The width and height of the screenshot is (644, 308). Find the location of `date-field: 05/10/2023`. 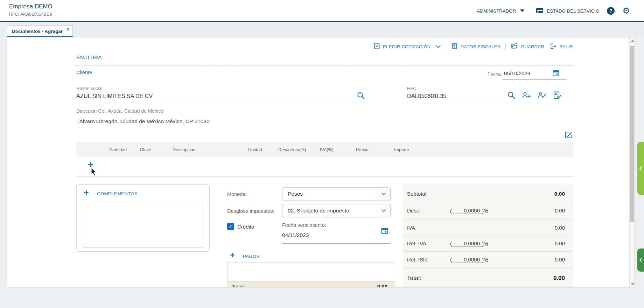

date-field: 05/10/2023 is located at coordinates (517, 74).